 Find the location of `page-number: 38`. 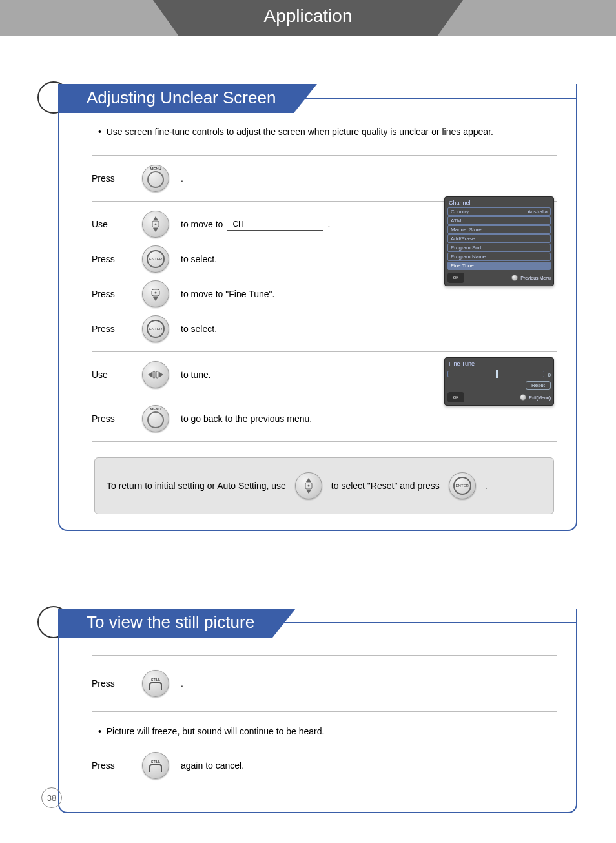

page-number: 38 is located at coordinates (52, 798).